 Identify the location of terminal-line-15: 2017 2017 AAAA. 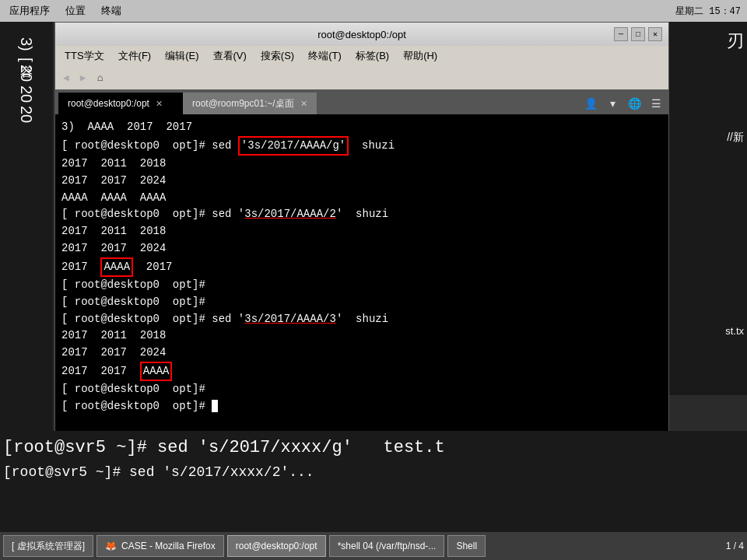
(362, 372).